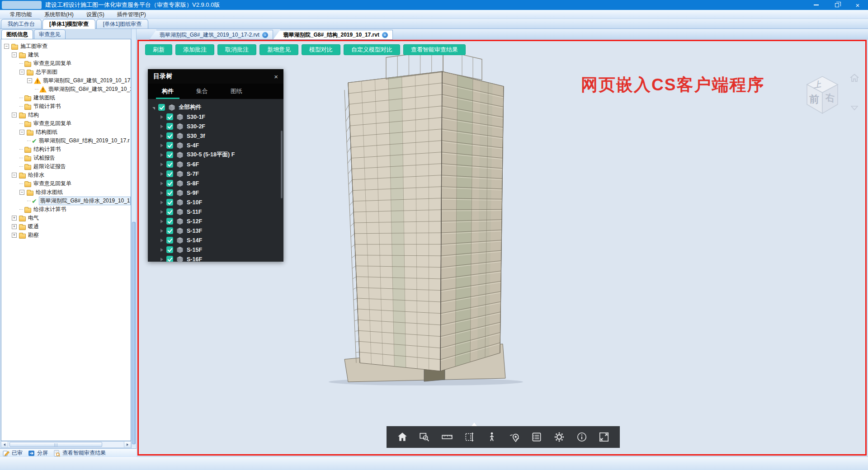 The height and width of the screenshot is (470, 868). What do you see at coordinates (36, 175) in the screenshot?
I see `tree-node-label: 给排水` at bounding box center [36, 175].